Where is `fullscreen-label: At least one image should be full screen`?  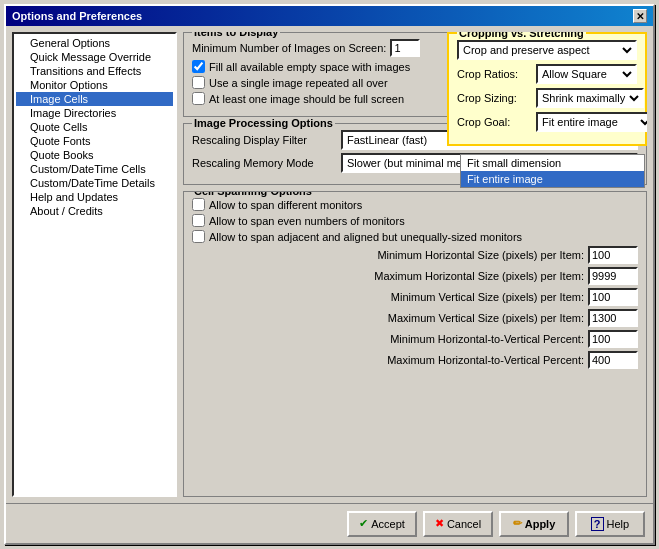
fullscreen-label: At least one image should be full screen is located at coordinates (306, 99).